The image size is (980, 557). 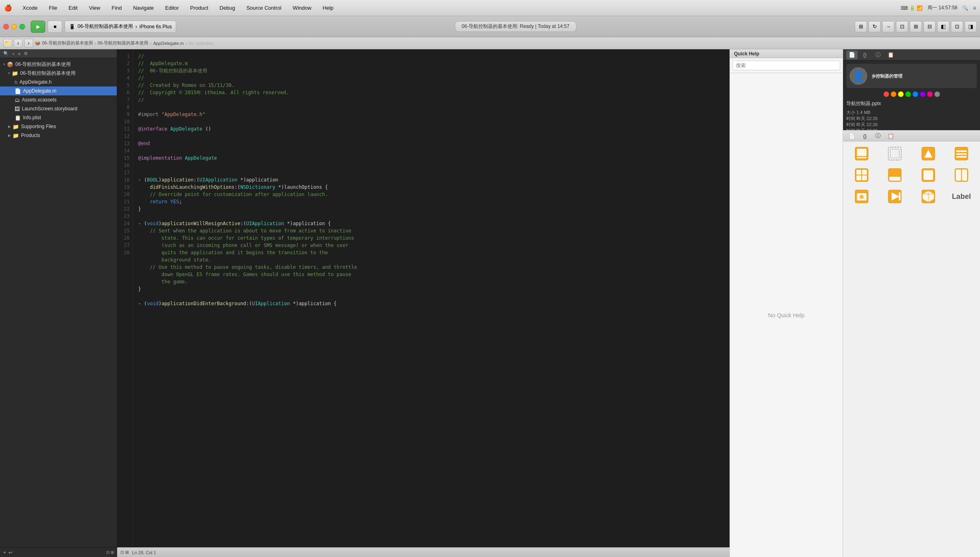 What do you see at coordinates (862, 175) in the screenshot?
I see `collection-icon` at bounding box center [862, 175].